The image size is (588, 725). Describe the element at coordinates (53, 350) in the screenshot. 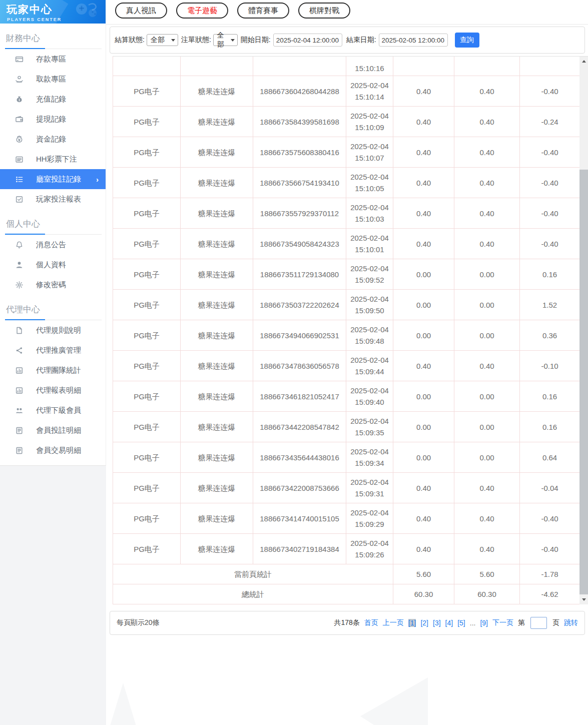

I see `sidebar-item-share: 代理推廣管理` at that location.